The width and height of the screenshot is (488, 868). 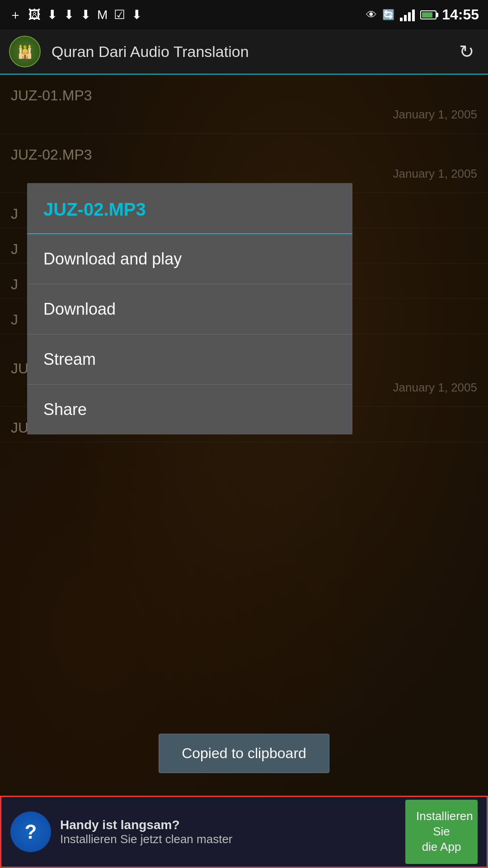 I want to click on ad-banner: ? Handy ist langsam? Installieren Sie je…, so click(x=244, y=832).